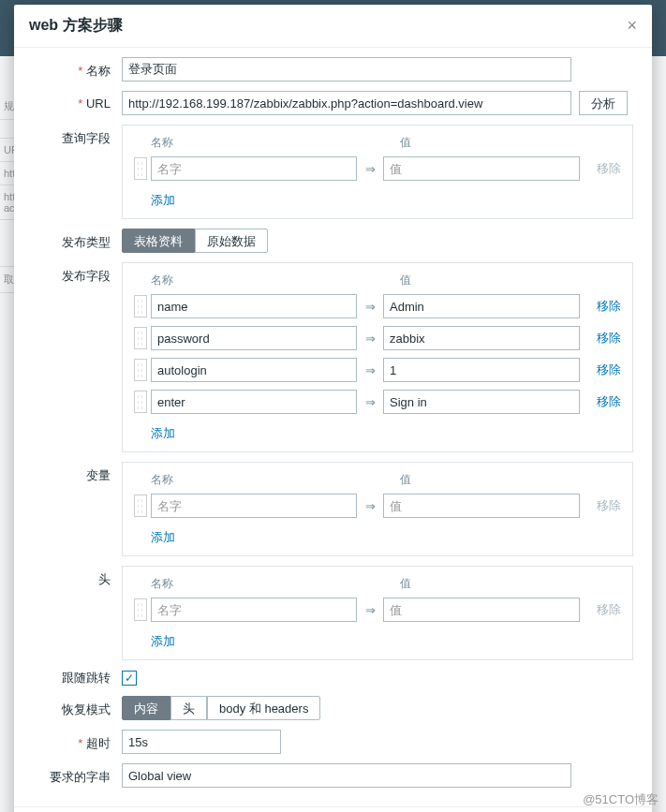  Describe the element at coordinates (163, 538) in the screenshot. I see `add-variable-link: 添加` at that location.